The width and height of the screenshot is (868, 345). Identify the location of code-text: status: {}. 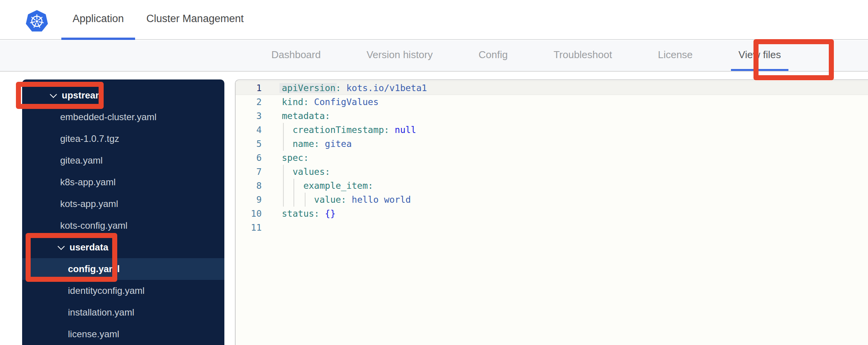
(575, 214).